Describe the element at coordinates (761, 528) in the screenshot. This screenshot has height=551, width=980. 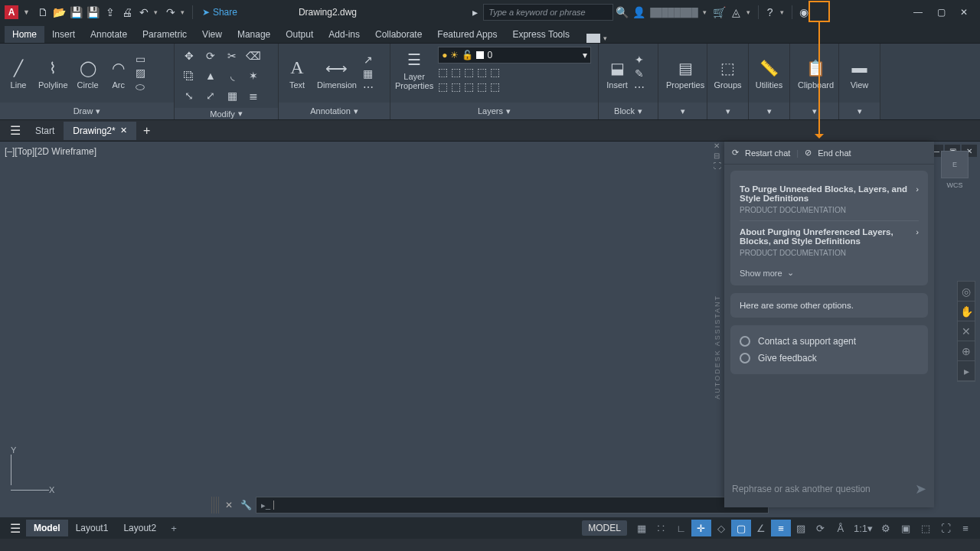
I see `otrack-icon: ∠` at that location.